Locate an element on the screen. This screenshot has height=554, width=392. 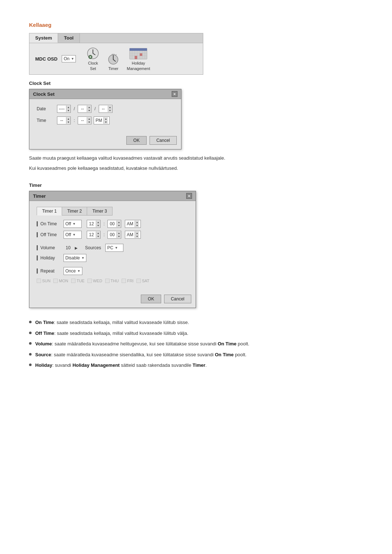
on-time-min-arrows: ▲ ▼ is located at coordinates (119, 224).